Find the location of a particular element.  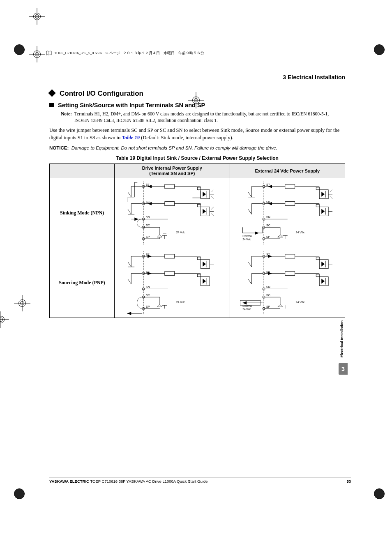

side-tab: Electrical Installation 3 is located at coordinates (344, 345).